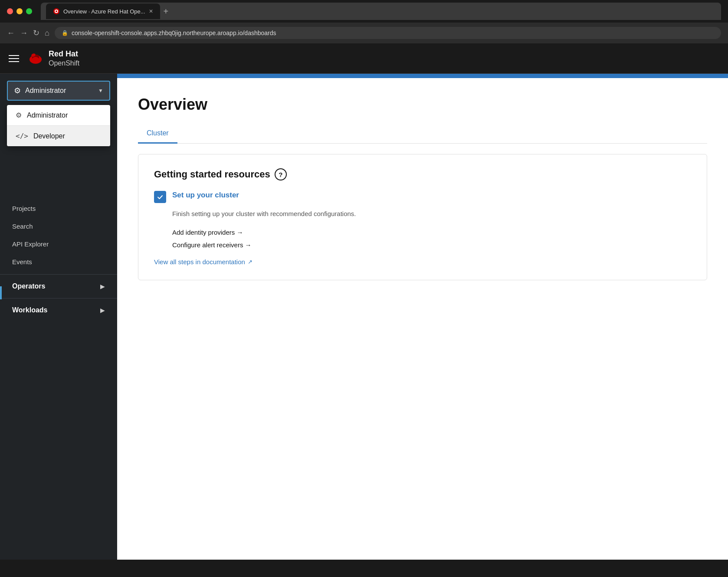 The width and height of the screenshot is (728, 577). What do you see at coordinates (59, 226) in the screenshot?
I see `search-label: Search` at bounding box center [59, 226].